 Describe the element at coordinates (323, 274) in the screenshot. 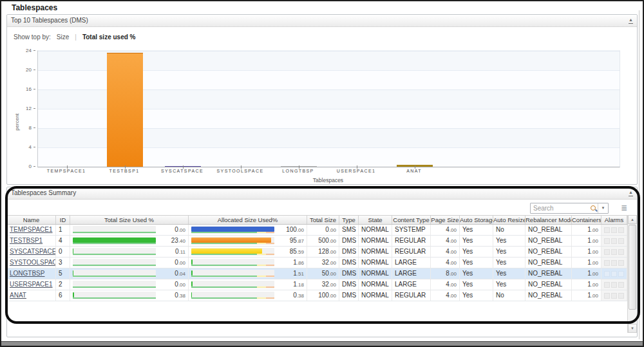

I see `cell-total-size: 50.00` at that location.